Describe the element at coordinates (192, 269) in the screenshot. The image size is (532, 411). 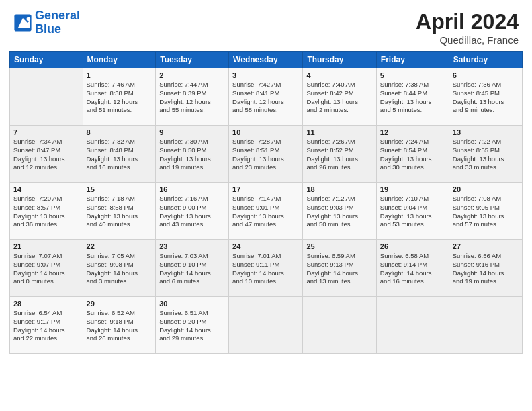
I see `day-info: Sunrise: 7:03 AM Sunset: 9:10 PM Dayligh…` at that location.